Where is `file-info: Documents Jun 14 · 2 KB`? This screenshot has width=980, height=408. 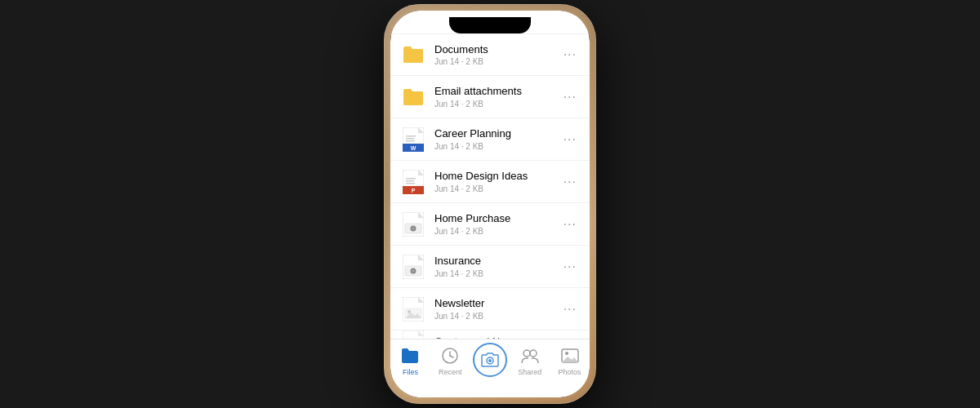
file-info: Documents Jun 14 · 2 KB is located at coordinates (497, 55).